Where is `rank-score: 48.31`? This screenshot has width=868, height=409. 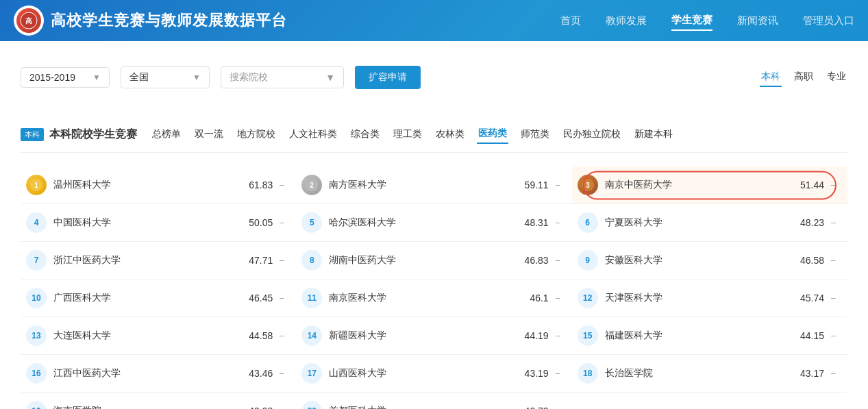 rank-score: 48.31 is located at coordinates (537, 223).